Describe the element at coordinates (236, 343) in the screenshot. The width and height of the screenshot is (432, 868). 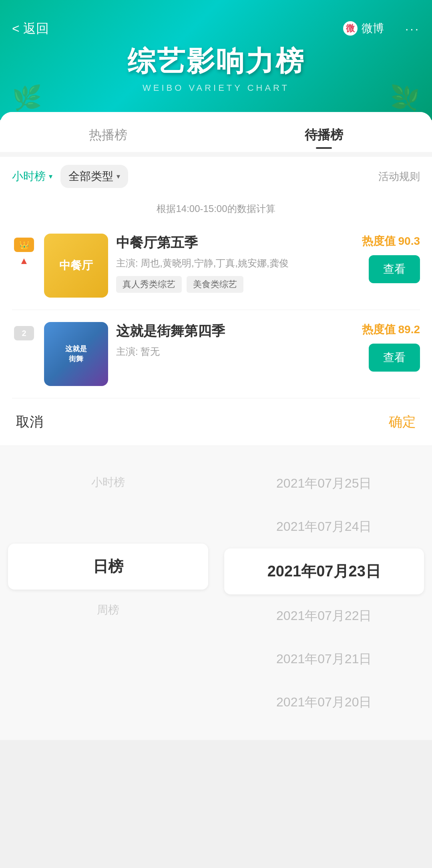
I see `show-info-2: 这就是街舞第四季 主演: 暂无` at that location.